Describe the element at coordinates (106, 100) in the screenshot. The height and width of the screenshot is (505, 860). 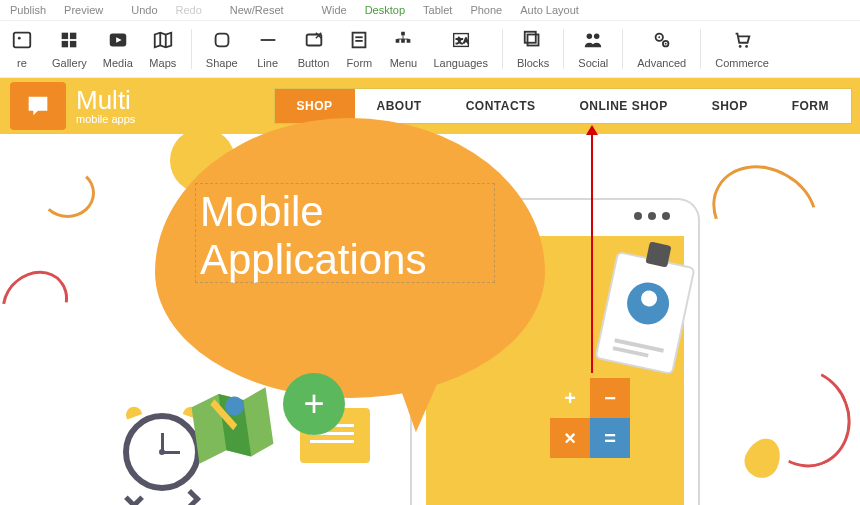
I see `brand-name: Multi` at that location.